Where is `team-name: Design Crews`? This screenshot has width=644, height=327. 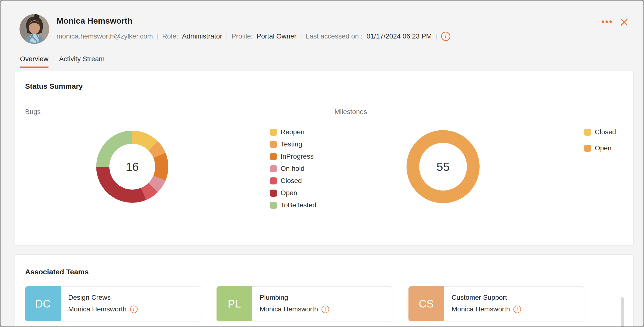
team-name: Design Crews is located at coordinates (90, 298).